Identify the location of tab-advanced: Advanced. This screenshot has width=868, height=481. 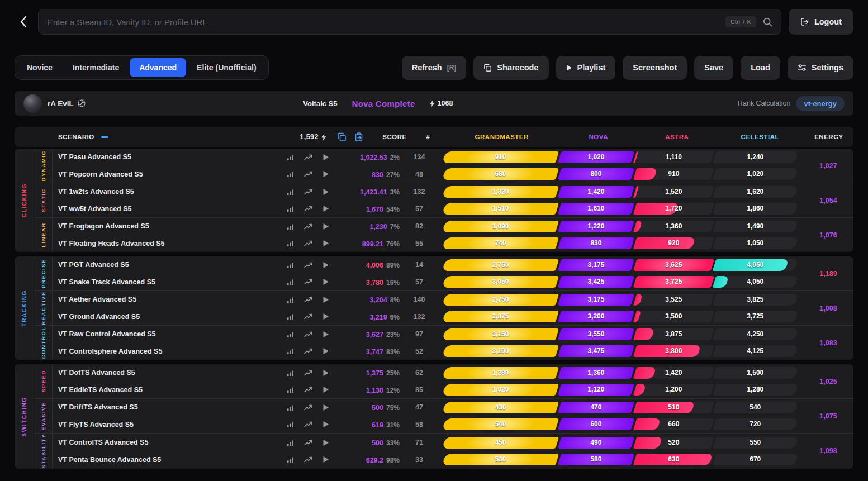
(158, 68).